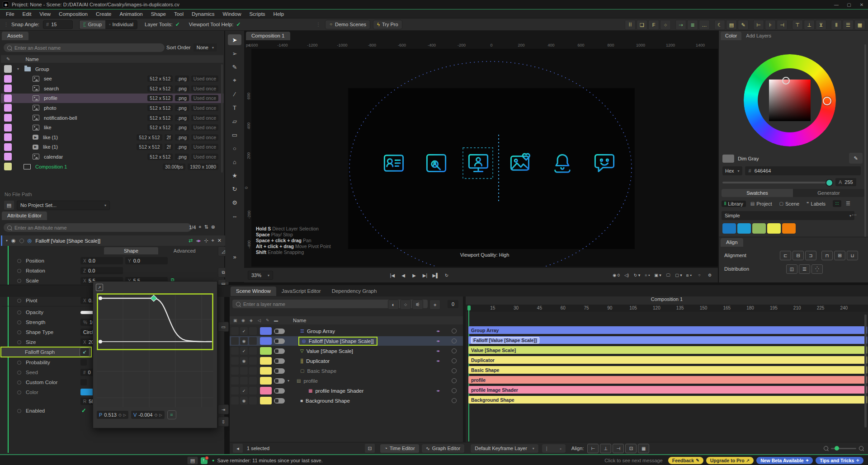 This screenshot has height=465, width=868. I want to click on timeline-ruler: 0153045607590105120135150165180195210225…, so click(667, 308).